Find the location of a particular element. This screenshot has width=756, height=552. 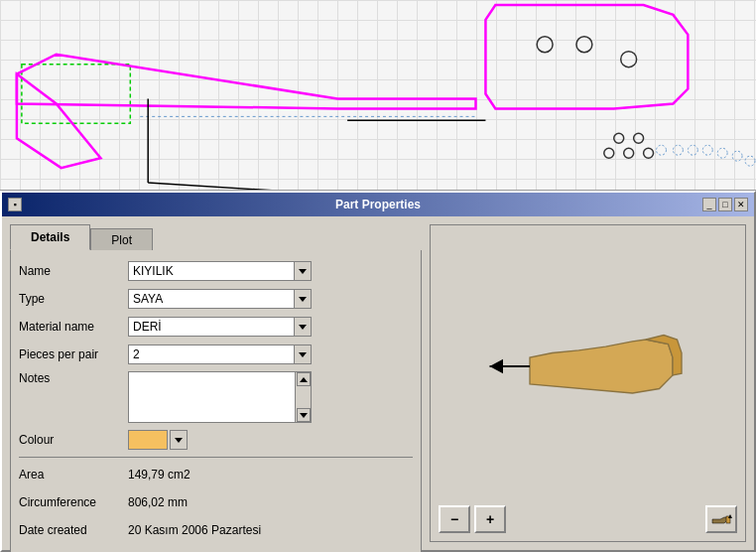

colour-label: Colour is located at coordinates (73, 440).